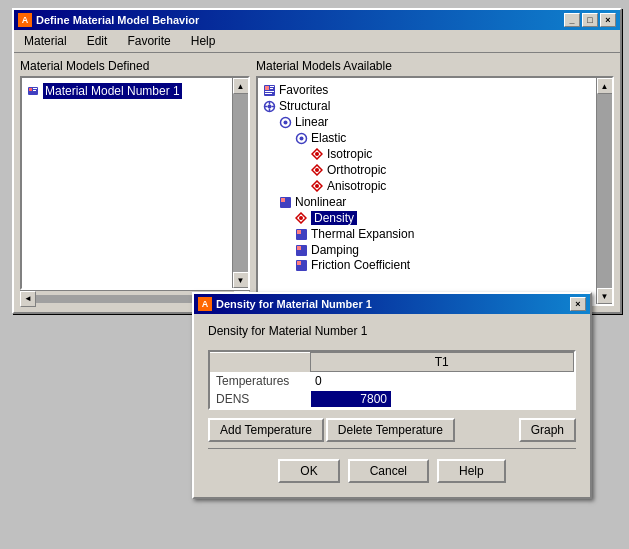 This screenshot has height=549, width=629. I want to click on h-scroll-left-btn: ◄, so click(28, 299).